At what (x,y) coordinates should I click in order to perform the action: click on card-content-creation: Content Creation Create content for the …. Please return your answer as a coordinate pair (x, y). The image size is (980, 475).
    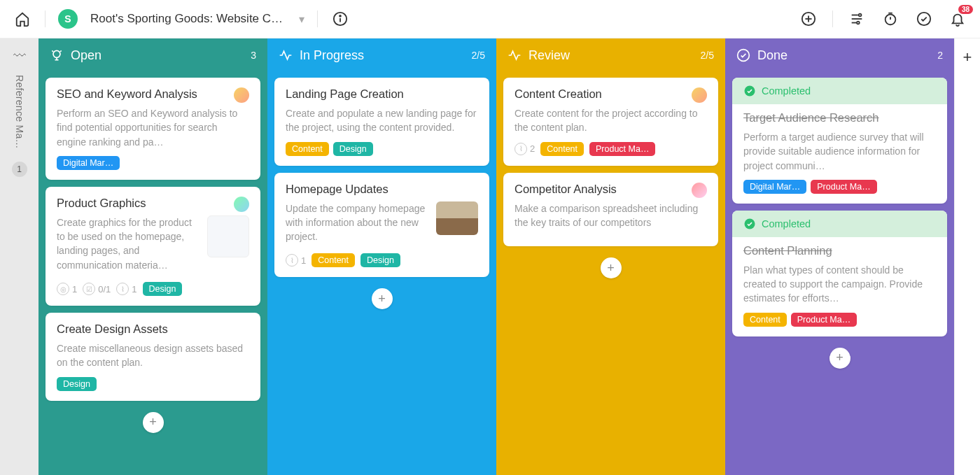
    Looking at the image, I should click on (610, 122).